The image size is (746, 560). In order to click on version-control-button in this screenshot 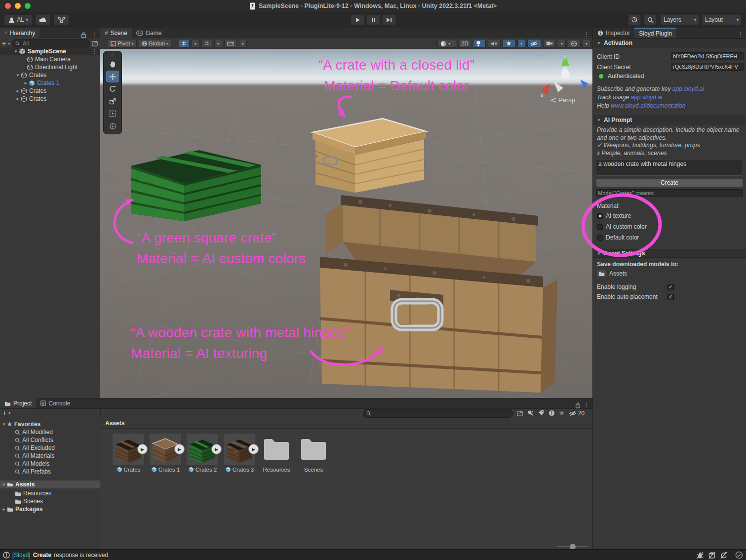, I will do `click(61, 20)`.